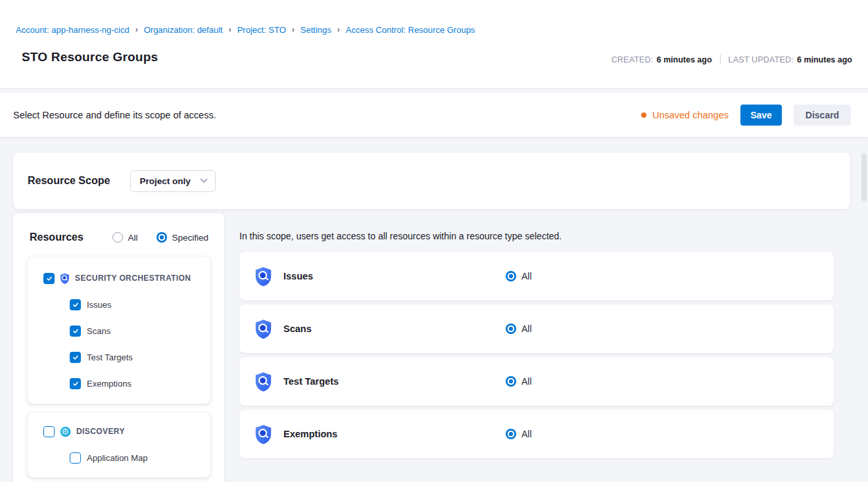 The image size is (868, 482). I want to click on radio-specified, so click(162, 237).